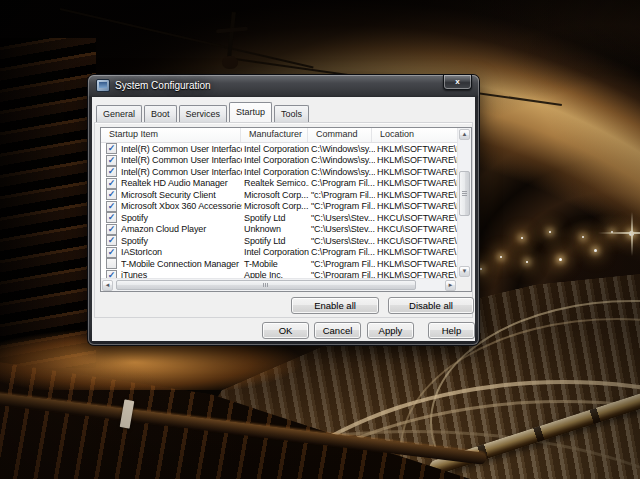 This screenshot has width=640, height=479. Describe the element at coordinates (182, 274) in the screenshot. I see `cell-item: iTunes` at that location.